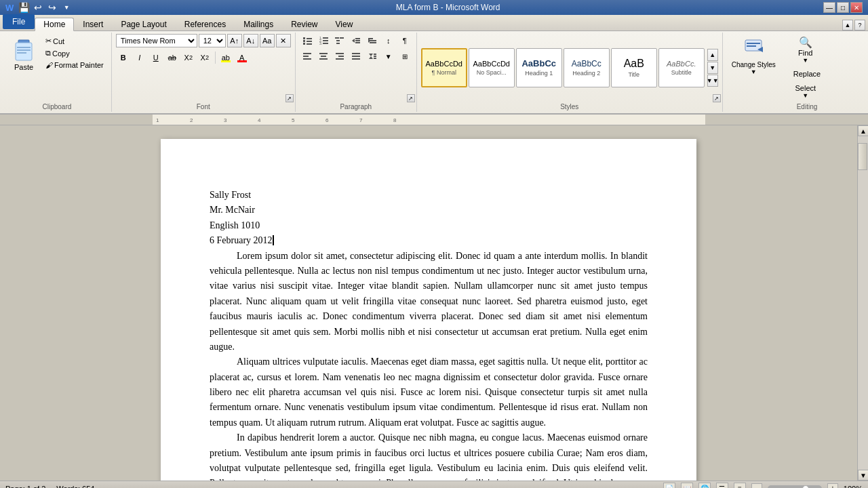 Image resolution: width=868 pixels, height=488 pixels. Describe the element at coordinates (807, 74) in the screenshot. I see `replace-button: Replace` at that location.